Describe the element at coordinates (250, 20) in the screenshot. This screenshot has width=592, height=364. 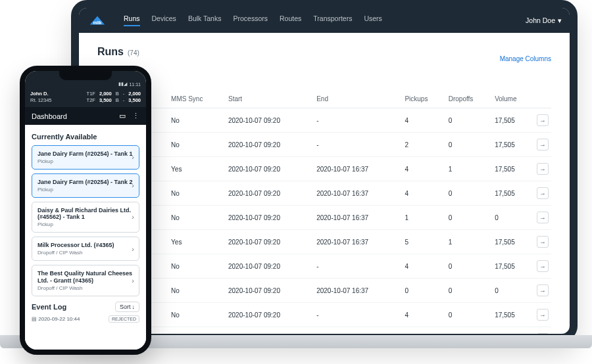
I see `nav-link-processors: Processors` at that location.